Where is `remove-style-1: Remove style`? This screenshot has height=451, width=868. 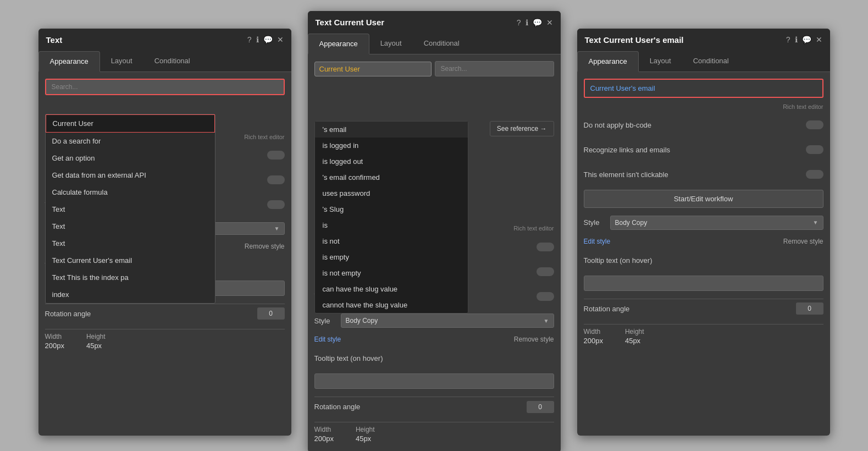
remove-style-1: Remove style is located at coordinates (265, 246).